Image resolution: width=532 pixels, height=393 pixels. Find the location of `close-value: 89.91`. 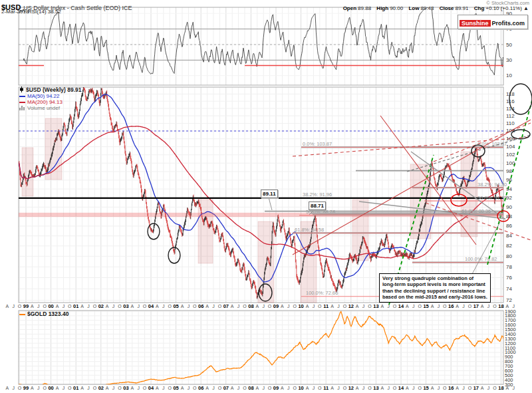

close-value: 89.91 is located at coordinates (462, 8).